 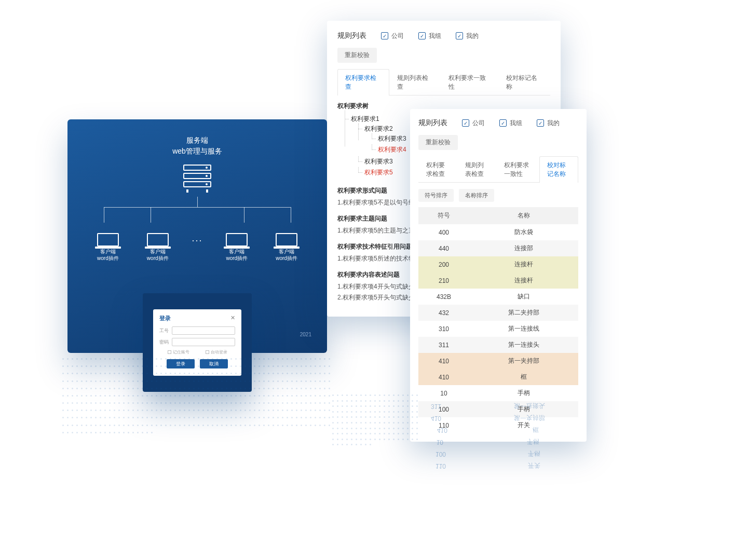 What do you see at coordinates (306, 334) in the screenshot?
I see `copyright: 2021` at bounding box center [306, 334].